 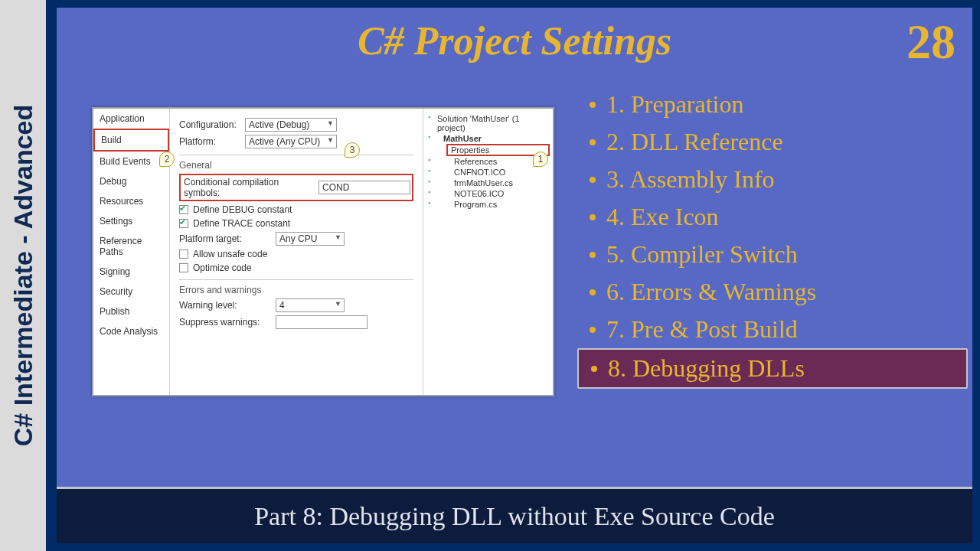 I want to click on agenda-item-6: 6. Errors & Warnings, so click(x=773, y=292).